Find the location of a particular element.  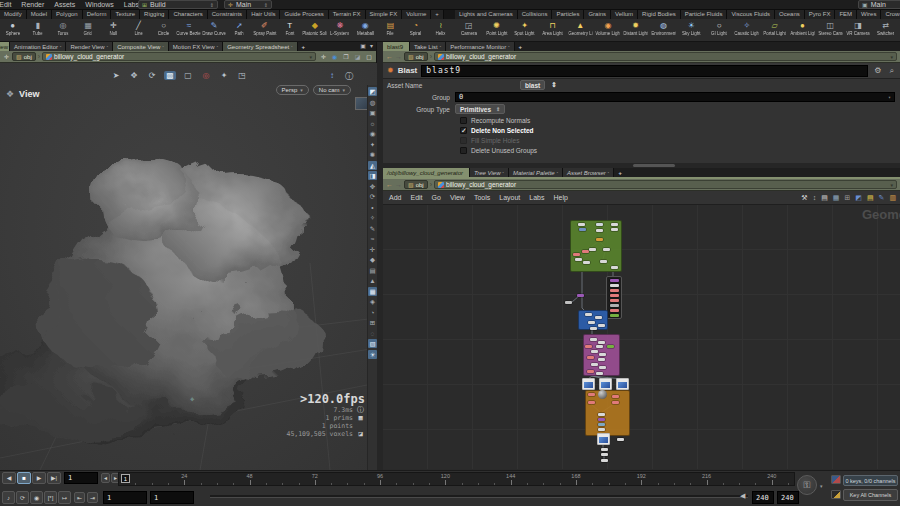

display-option-icon: ☀ is located at coordinates (372, 354).